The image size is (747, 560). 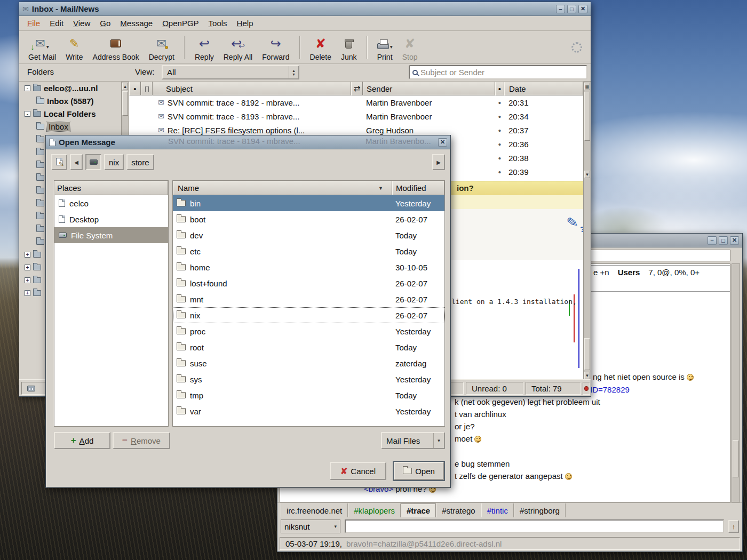 What do you see at coordinates (308, 251) in the screenshot?
I see `file-row: etc Today` at bounding box center [308, 251].